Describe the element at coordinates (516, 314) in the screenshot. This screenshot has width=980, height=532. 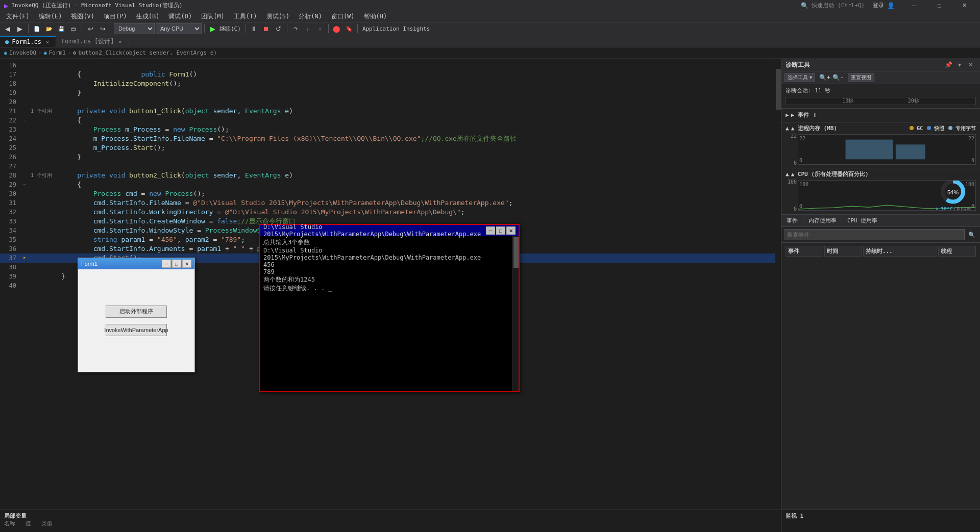
I see `console-scrollbar` at that location.